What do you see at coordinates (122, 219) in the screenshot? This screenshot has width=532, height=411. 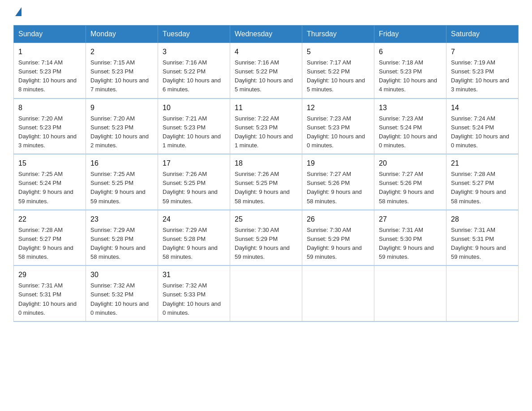 I see `day-number: 23` at bounding box center [122, 219].